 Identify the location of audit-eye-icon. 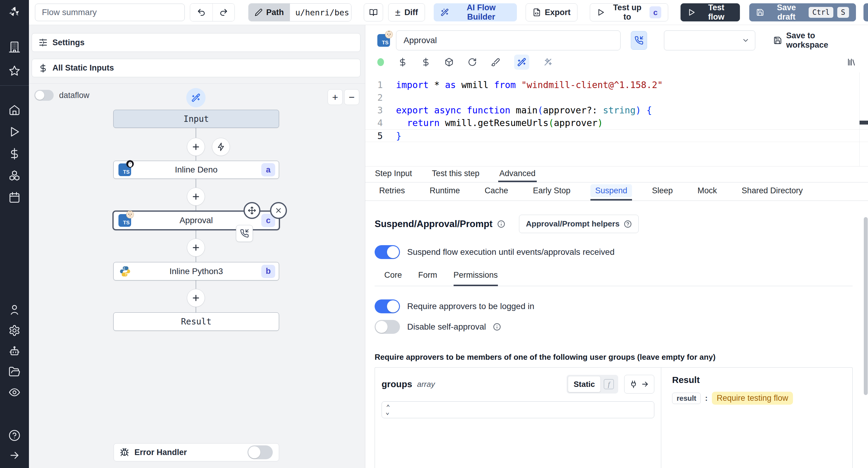
(14, 392).